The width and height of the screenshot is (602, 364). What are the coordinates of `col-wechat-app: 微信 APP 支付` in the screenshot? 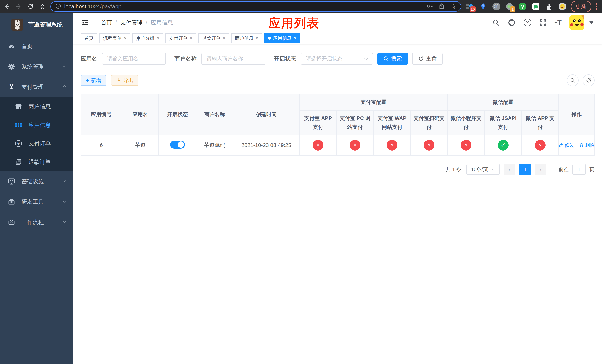 It's located at (540, 123).